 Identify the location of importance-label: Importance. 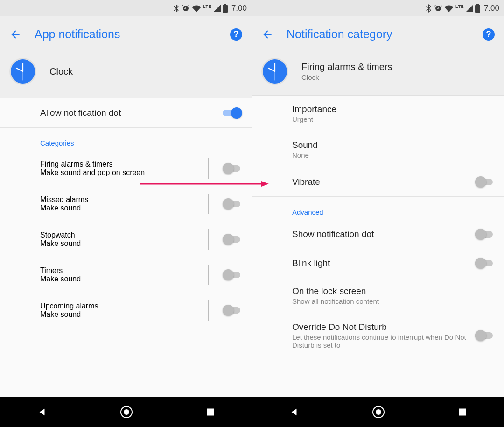
(393, 109).